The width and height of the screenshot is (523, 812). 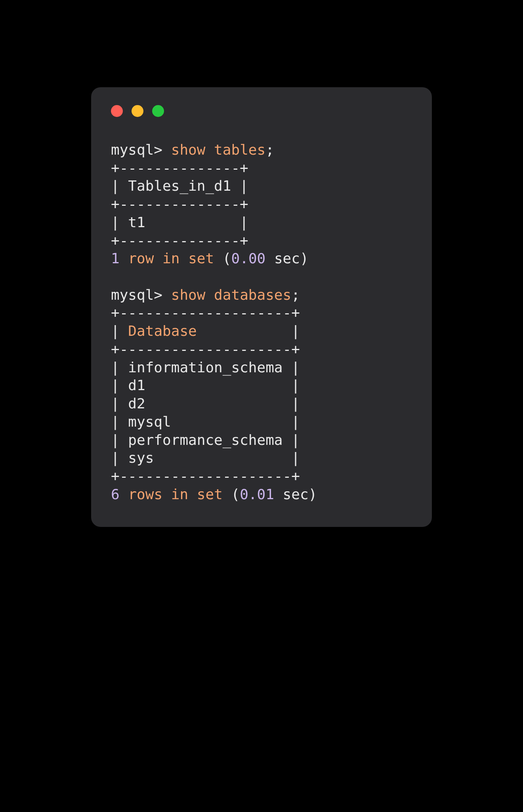 I want to click on table-header-row: | Tables_in_d1 |, so click(x=262, y=186).